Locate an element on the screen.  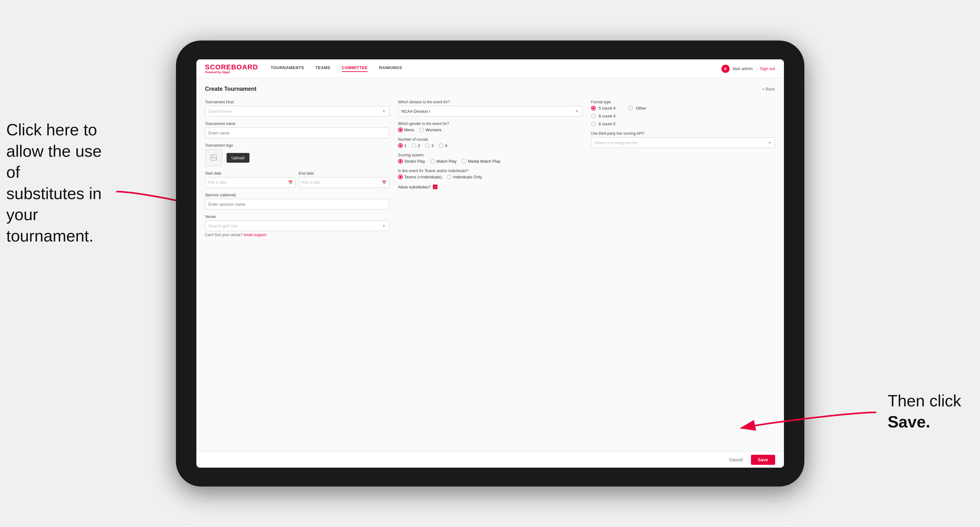
image-icon is located at coordinates (214, 158).